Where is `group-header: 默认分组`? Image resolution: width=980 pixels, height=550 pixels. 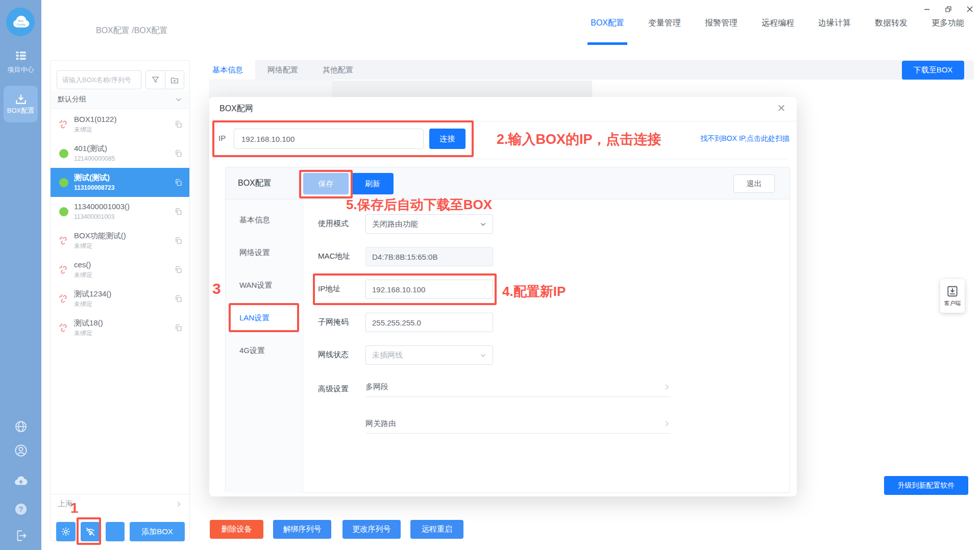 group-header: 默认分组 is located at coordinates (120, 100).